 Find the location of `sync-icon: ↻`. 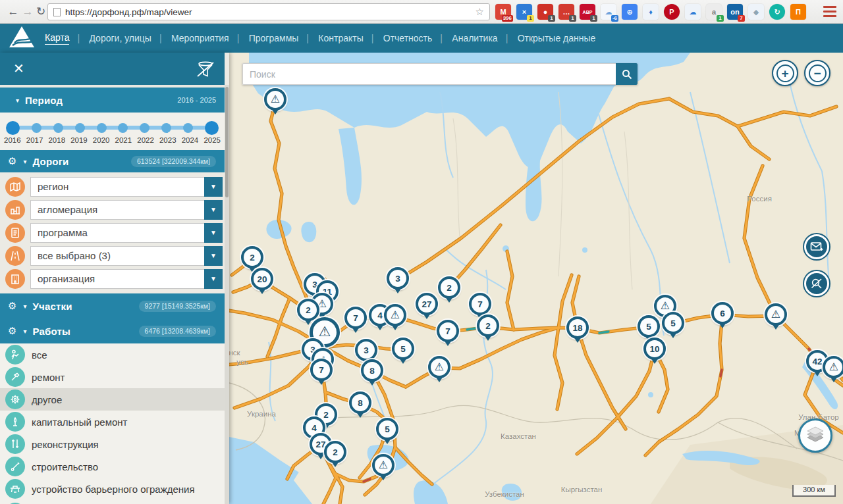

sync-icon: ↻ is located at coordinates (777, 12).